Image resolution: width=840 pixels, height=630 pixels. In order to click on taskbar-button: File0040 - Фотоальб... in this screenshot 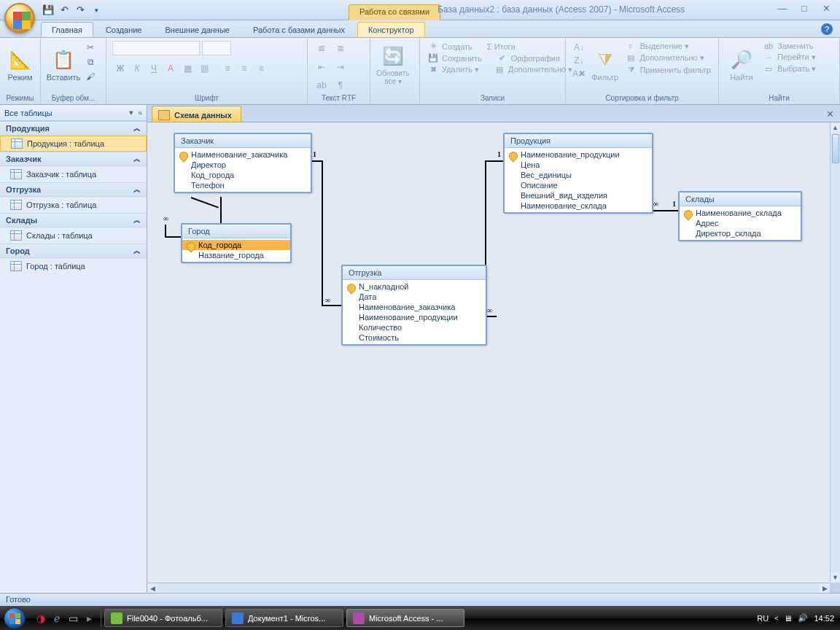, I will do `click(163, 618)`.